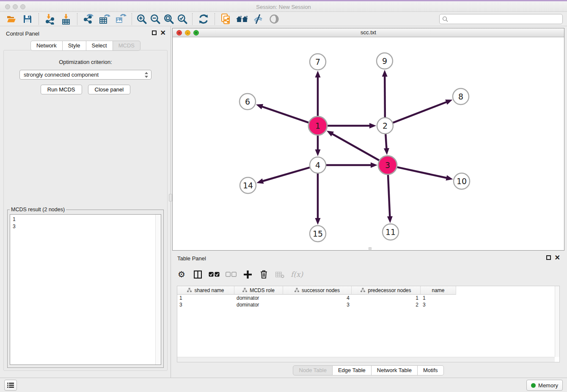 The width and height of the screenshot is (567, 392). Describe the element at coordinates (105, 19) in the screenshot. I see `export-table-icon` at that location.